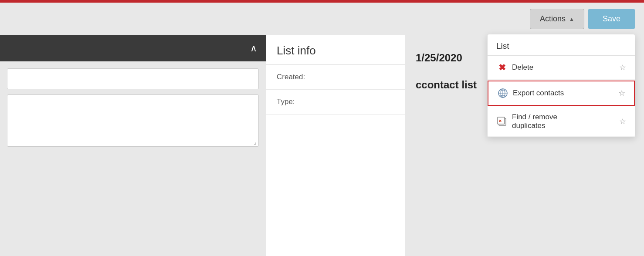 This screenshot has width=644, height=256. What do you see at coordinates (561, 85) in the screenshot?
I see `actions-dropdown: List ✖ Delete ☆ Export con` at bounding box center [561, 85].